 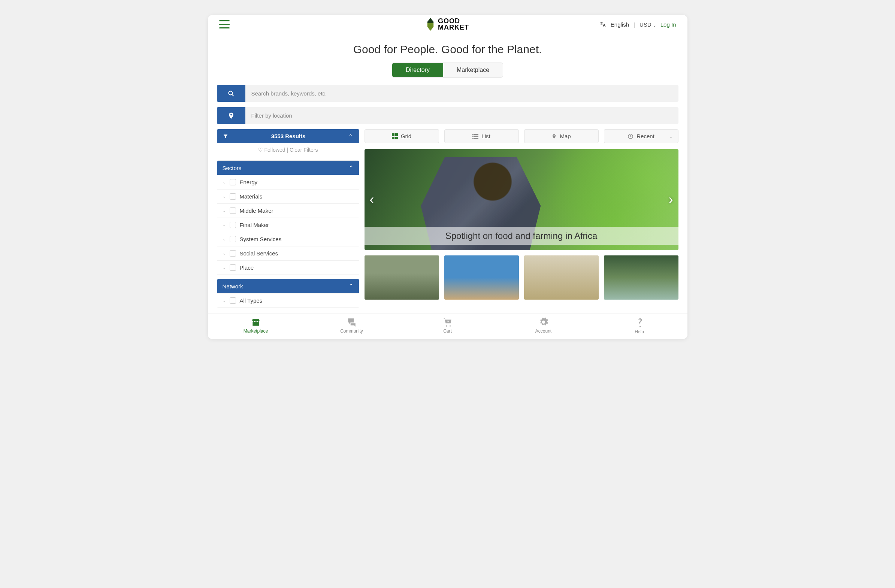 What do you see at coordinates (259, 253) in the screenshot?
I see `filter-label: Social Services` at bounding box center [259, 253].